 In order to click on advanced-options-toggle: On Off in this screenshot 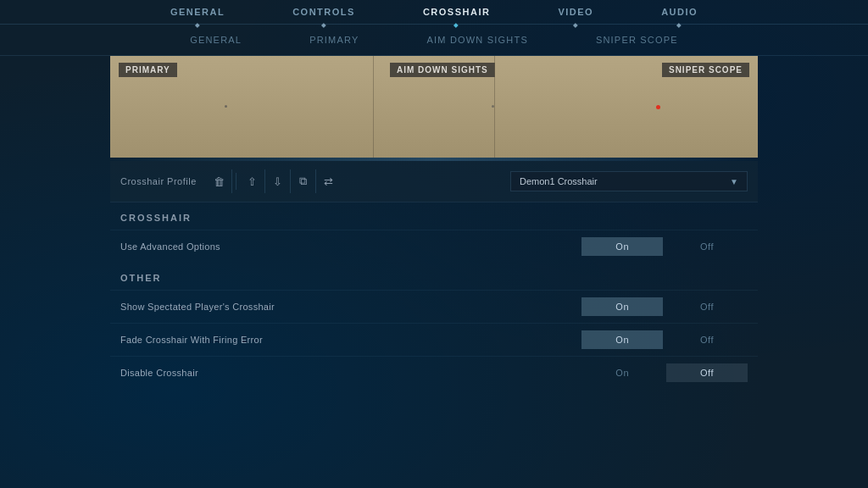, I will do `click(665, 247)`.